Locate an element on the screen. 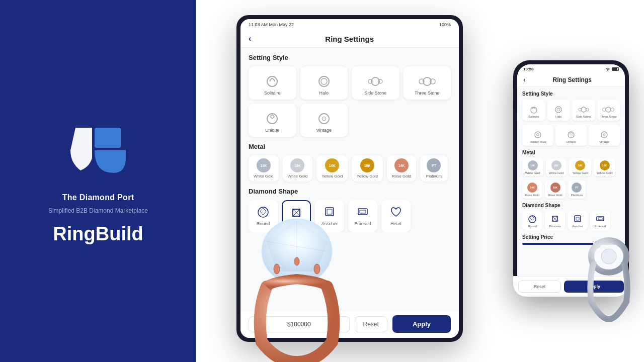 The height and width of the screenshot is (362, 644). phone-diamond-princess: Princess is located at coordinates (555, 221).